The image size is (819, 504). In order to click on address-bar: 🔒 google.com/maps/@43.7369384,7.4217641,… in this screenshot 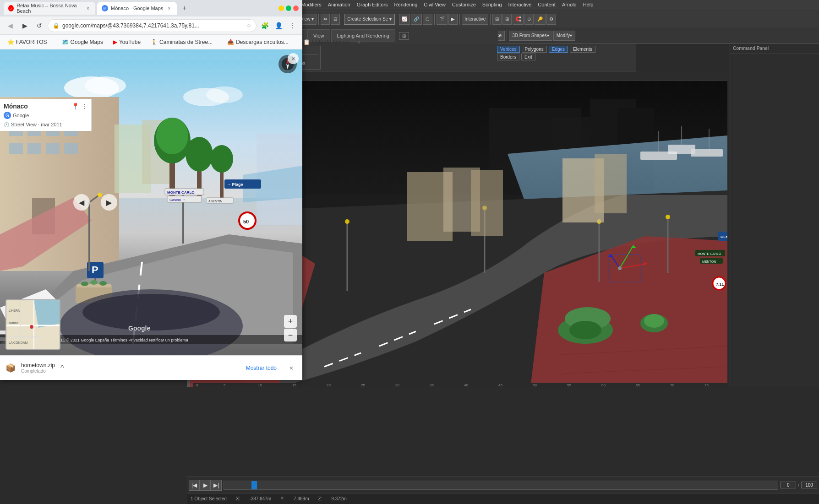, I will do `click(152, 26)`.